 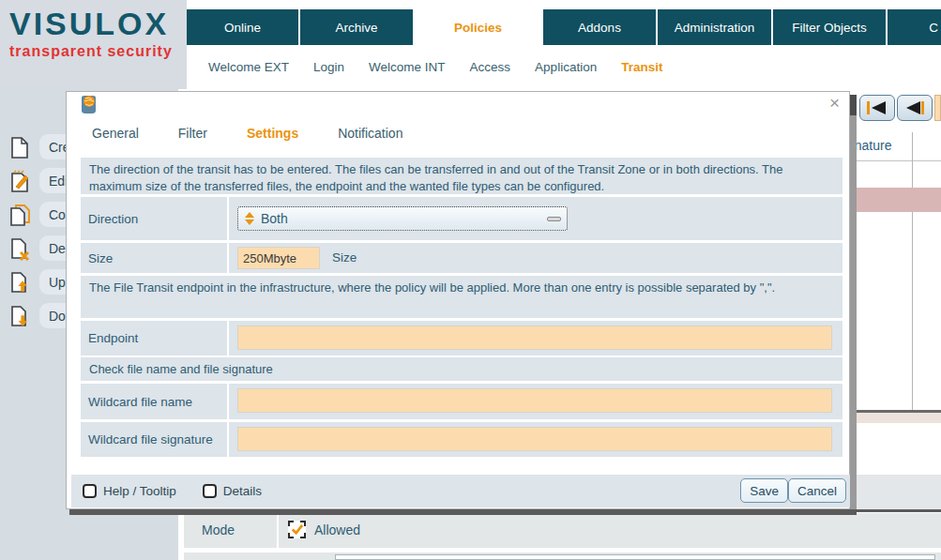 I want to click on mode-row-divider, so click(x=278, y=531).